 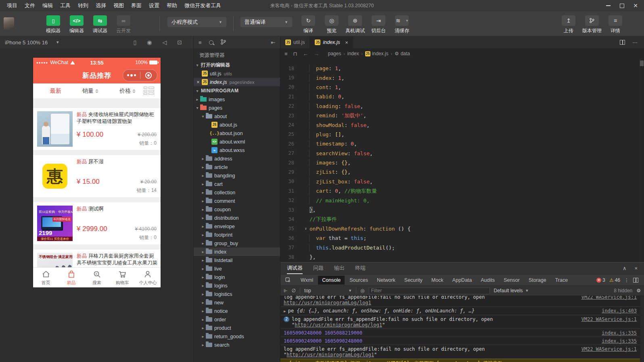 What do you see at coordinates (609, 298) in the screenshot?
I see `console-source-link: VM22 WAService.js:1` at bounding box center [609, 298].